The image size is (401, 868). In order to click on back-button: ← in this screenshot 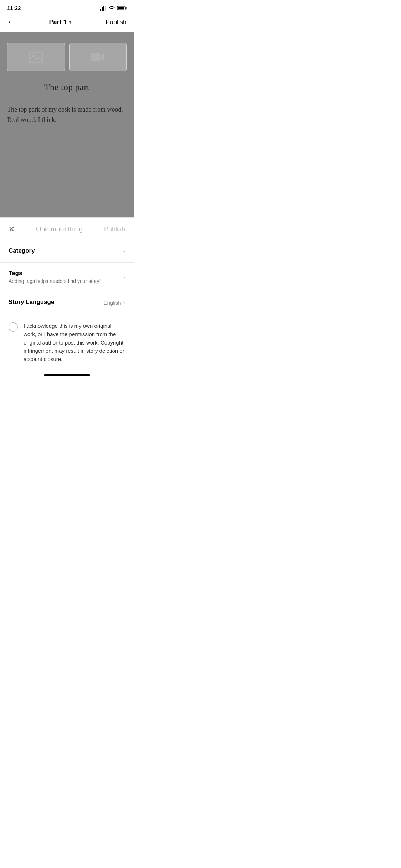, I will do `click(11, 22)`.